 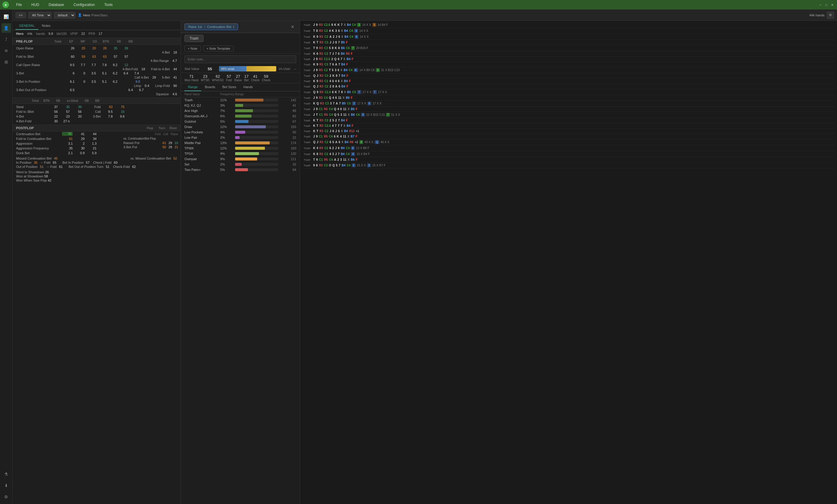 I want to click on add-note-template-button: + Note Template, so click(x=218, y=49).